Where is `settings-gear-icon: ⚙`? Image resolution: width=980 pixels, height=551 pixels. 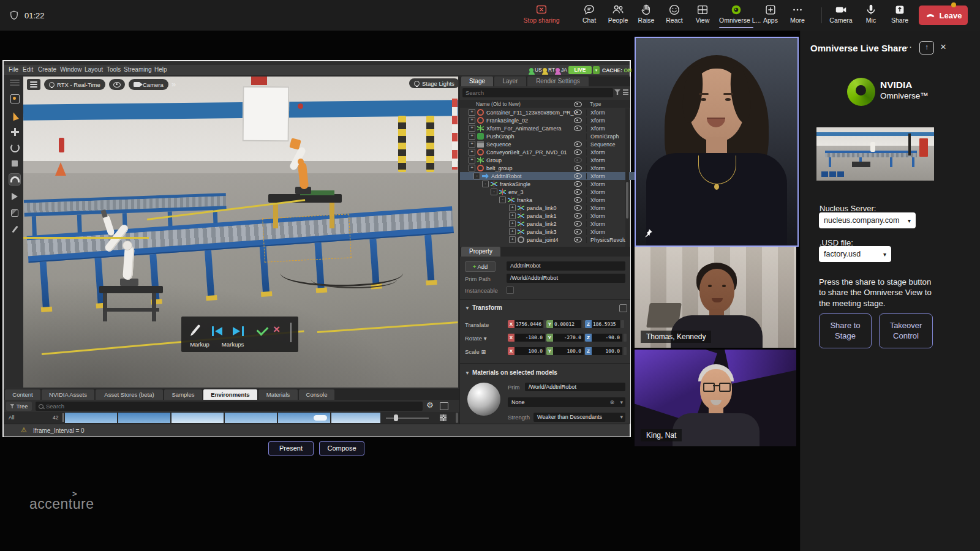
settings-gear-icon: ⚙ is located at coordinates (430, 405).